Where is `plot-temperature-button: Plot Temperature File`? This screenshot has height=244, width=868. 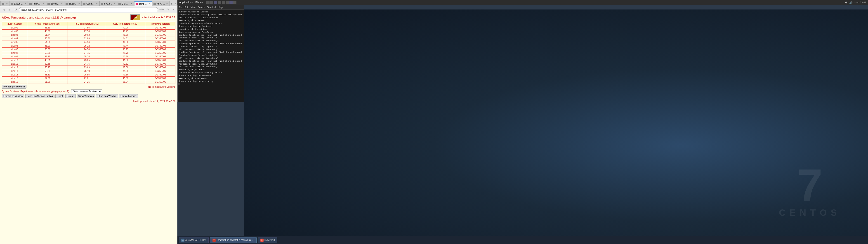 plot-temperature-button: Plot Temperature File is located at coordinates (14, 87).